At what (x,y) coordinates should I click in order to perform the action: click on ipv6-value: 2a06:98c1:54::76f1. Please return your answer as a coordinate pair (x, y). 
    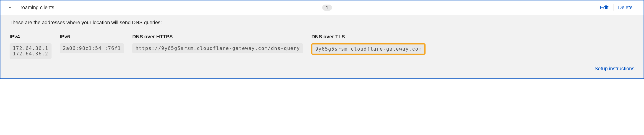
    Looking at the image, I should click on (92, 48).